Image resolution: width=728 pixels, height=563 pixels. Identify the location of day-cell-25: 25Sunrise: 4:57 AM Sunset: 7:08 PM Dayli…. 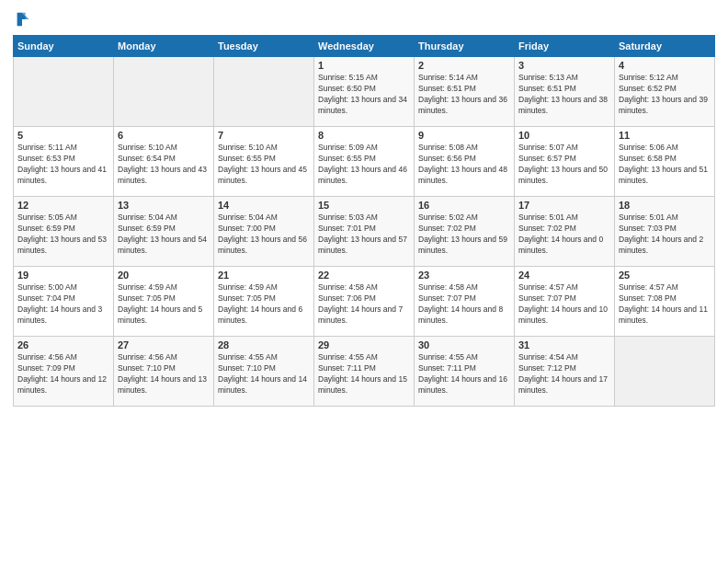
(665, 302).